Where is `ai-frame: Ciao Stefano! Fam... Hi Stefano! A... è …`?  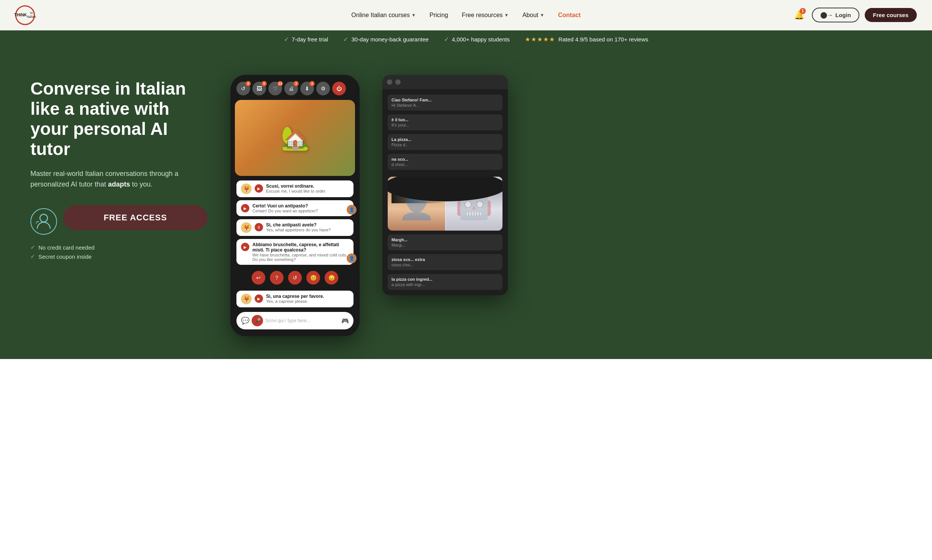 ai-frame: Ciao Stefano! Fam... Hi Stefano! A... è … is located at coordinates (445, 185).